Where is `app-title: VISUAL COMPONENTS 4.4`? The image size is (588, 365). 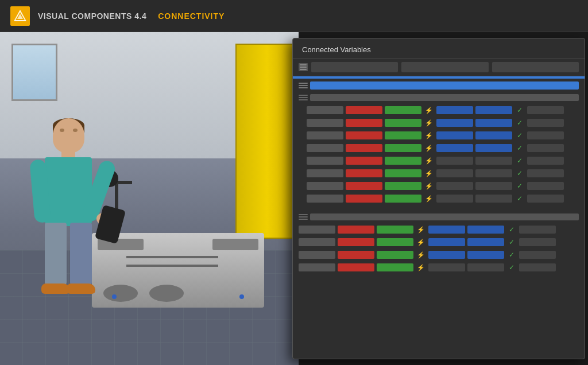
app-title: VISUAL COMPONENTS 4.4 is located at coordinates (92, 16).